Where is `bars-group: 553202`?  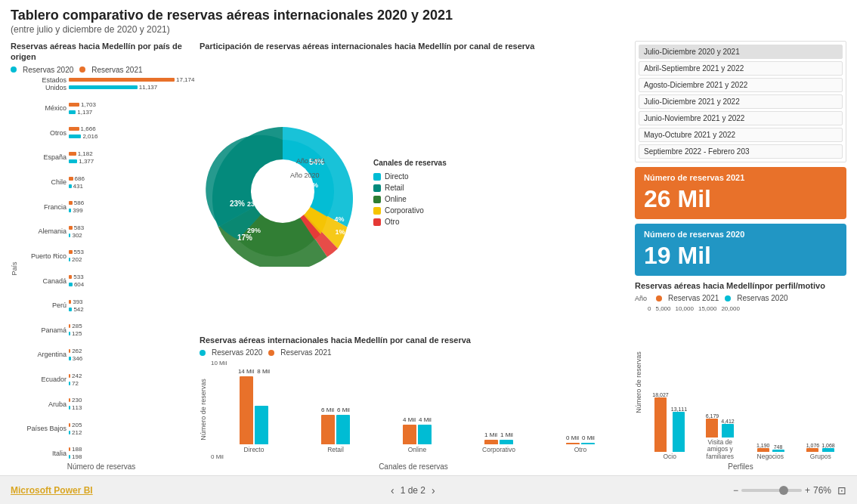
bars-group: 553202 is located at coordinates (131, 255).